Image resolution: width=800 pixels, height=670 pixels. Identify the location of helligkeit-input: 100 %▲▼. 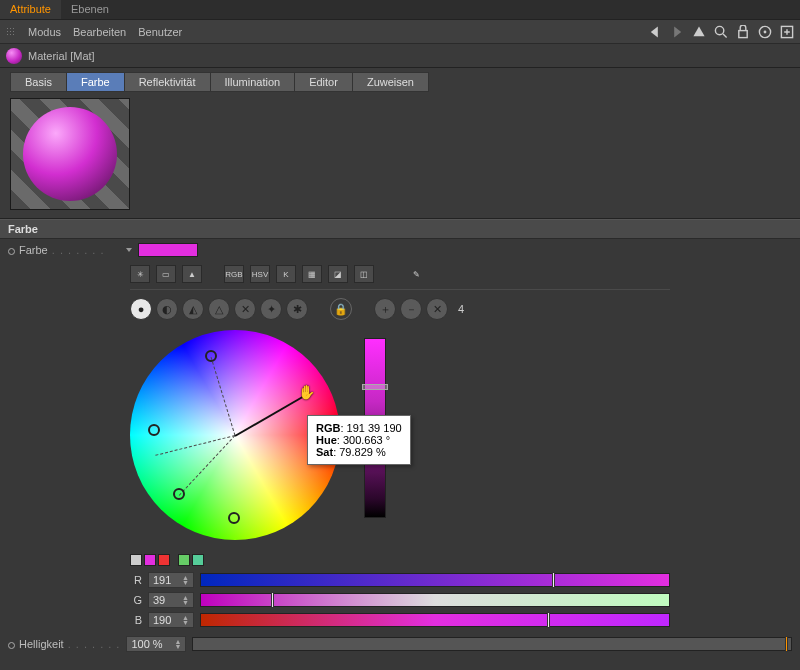
(156, 644).